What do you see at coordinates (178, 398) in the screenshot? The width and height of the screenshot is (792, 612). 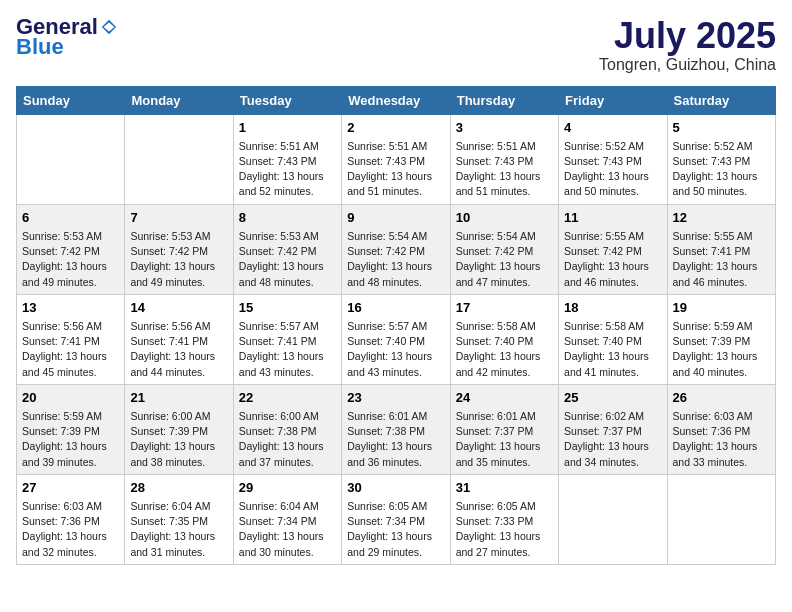 I see `day-number: 21` at bounding box center [178, 398].